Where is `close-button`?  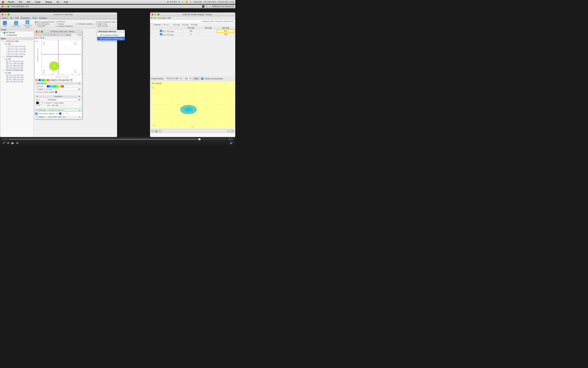 close-button is located at coordinates (2, 7).